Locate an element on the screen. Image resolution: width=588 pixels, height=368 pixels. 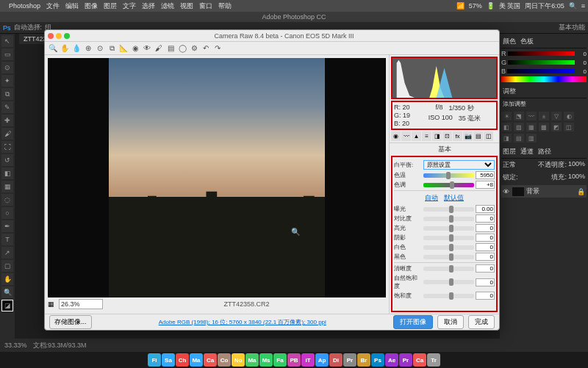
cr-titlebar: Camera Raw 8.4 beta - Canon EOS 5D Mark … is located at coordinates (272, 36).